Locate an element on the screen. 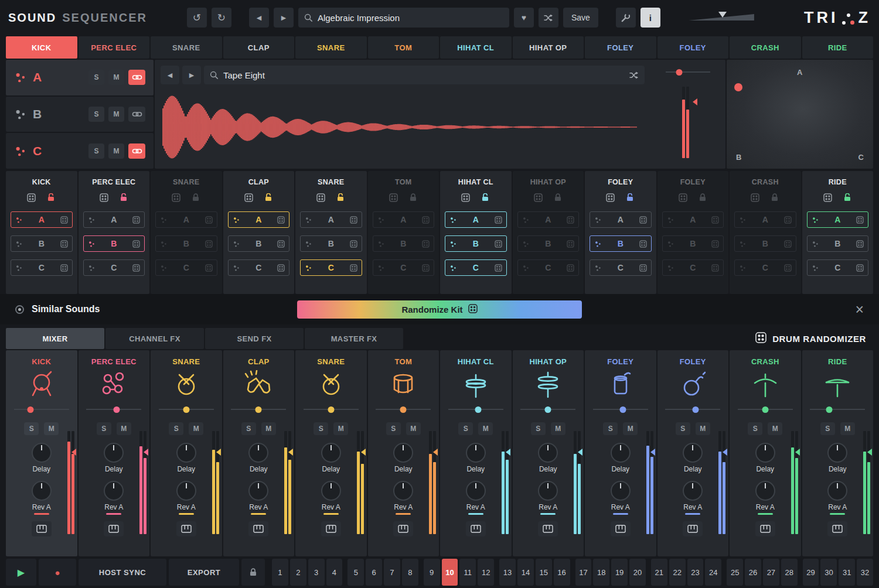  layer-mute-button: M is located at coordinates (116, 77).